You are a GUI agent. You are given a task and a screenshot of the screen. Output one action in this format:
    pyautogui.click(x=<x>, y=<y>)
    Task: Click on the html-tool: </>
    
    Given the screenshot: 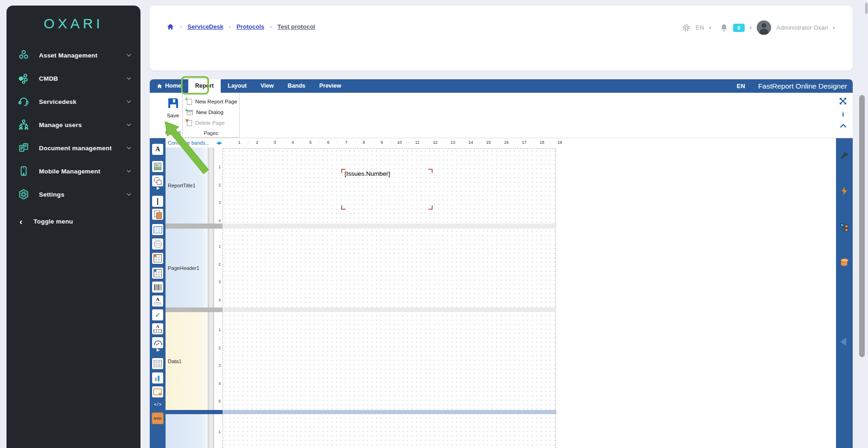 What is the action you would take?
    pyautogui.click(x=158, y=405)
    